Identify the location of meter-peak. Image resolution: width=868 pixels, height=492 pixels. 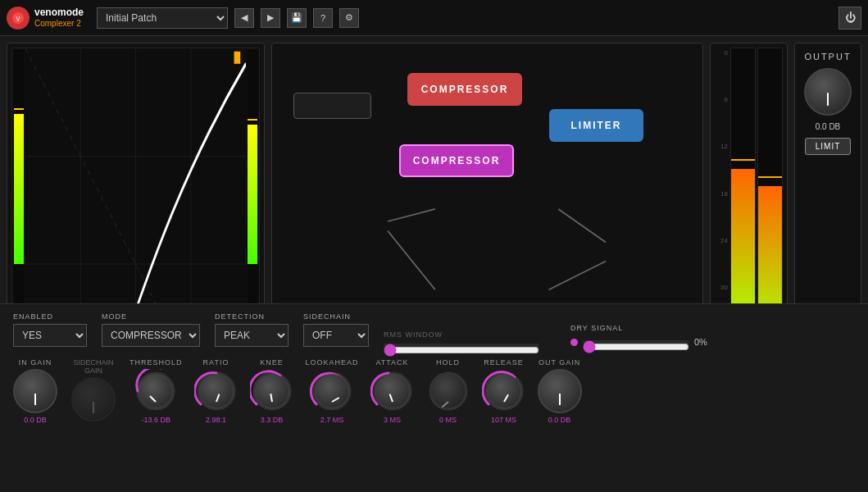
(19, 109).